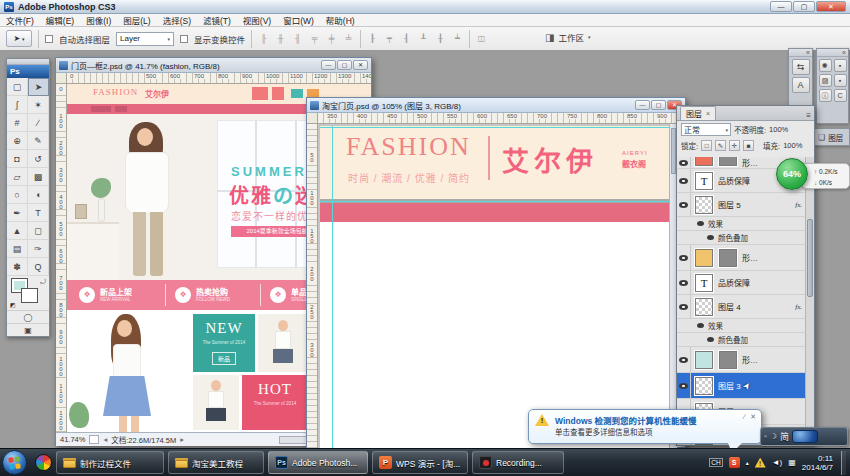 The height and width of the screenshot is (476, 850). I want to click on doc2-horizontal-ruler: 350 400 450 500 550 600 650 700 750 800 …, so click(502, 118).